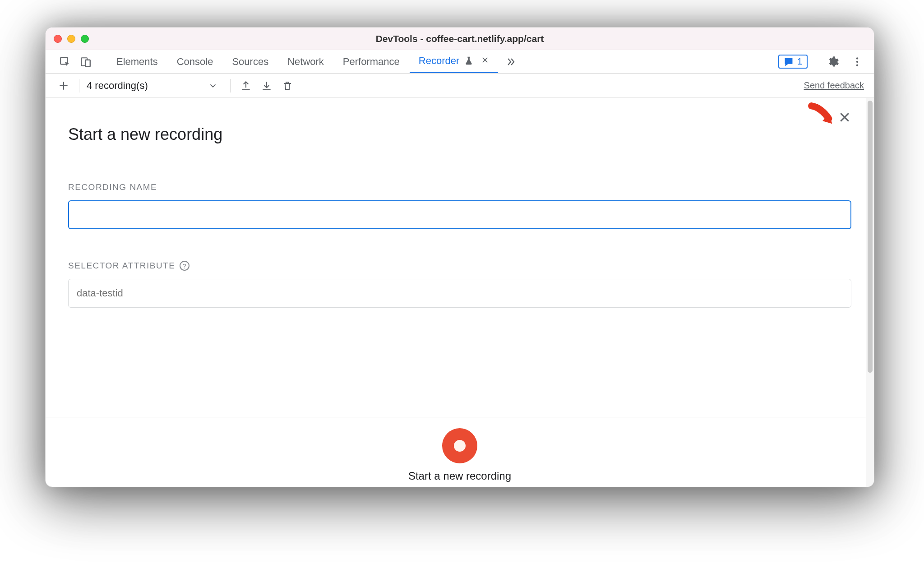  Describe the element at coordinates (870, 236) in the screenshot. I see `scrollbar-thumb` at that location.